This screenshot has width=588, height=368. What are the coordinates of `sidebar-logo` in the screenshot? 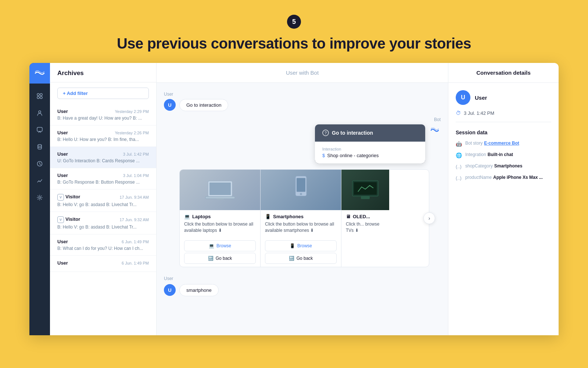 It's located at (40, 73).